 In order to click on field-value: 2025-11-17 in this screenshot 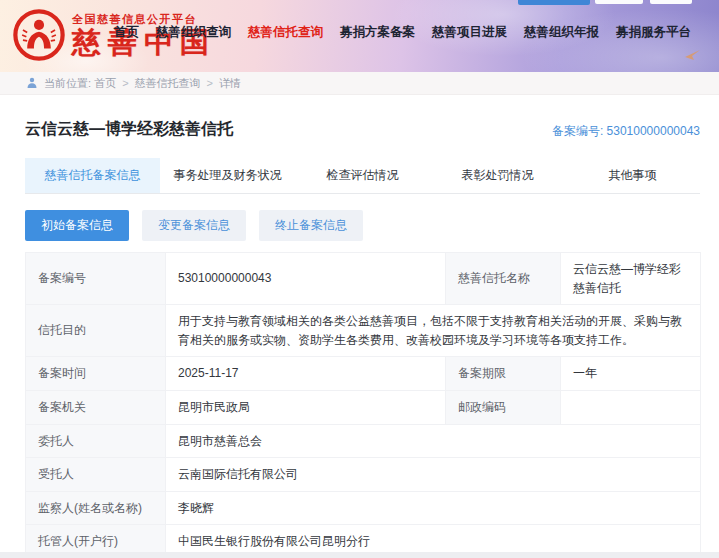, I will do `click(306, 374)`.